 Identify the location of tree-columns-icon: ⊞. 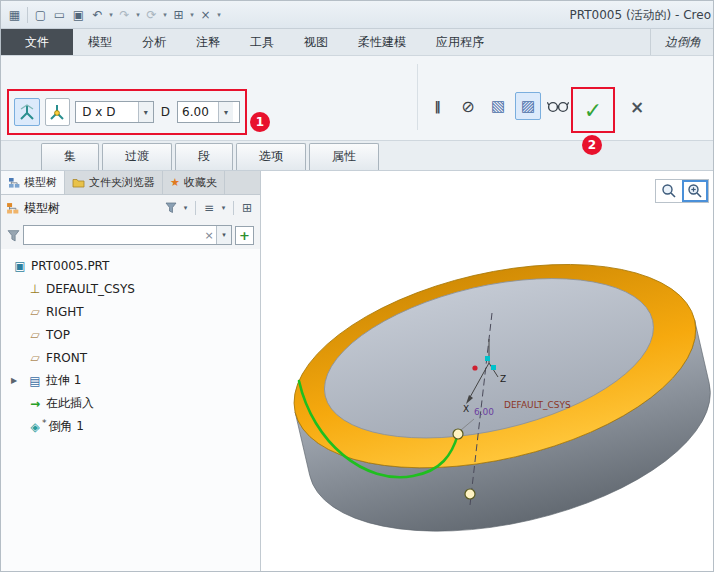
(247, 208).